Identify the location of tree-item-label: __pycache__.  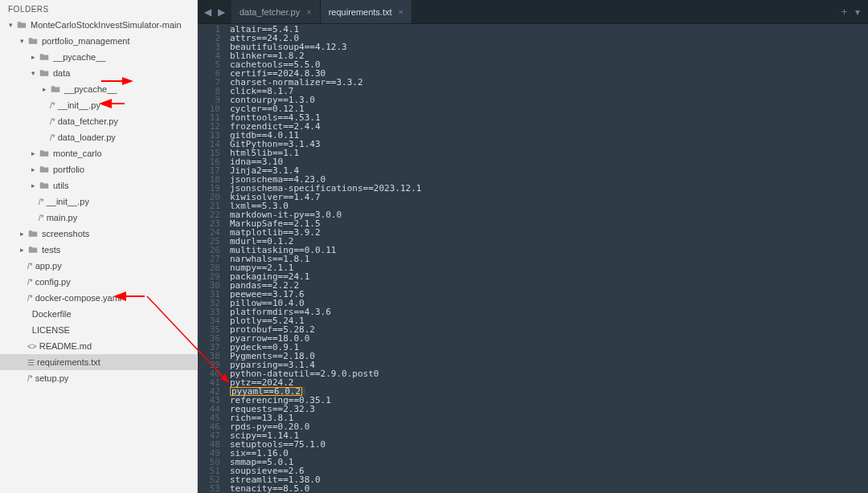
(90, 89).